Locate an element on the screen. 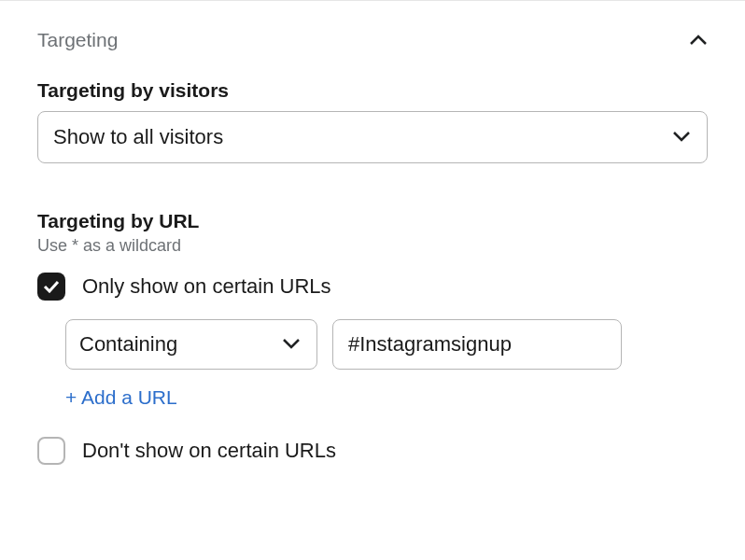  dont-show-label: Don't show on certain URLs is located at coordinates (209, 451).